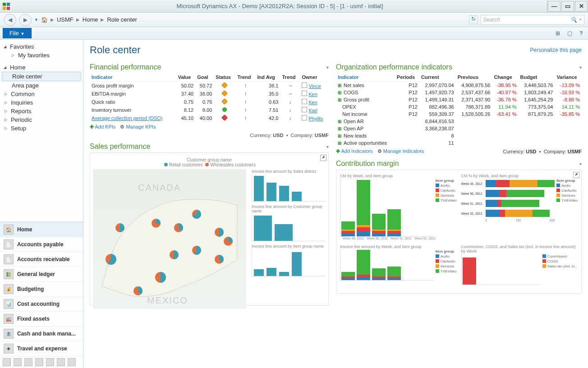  What do you see at coordinates (41, 86) in the screenshot?
I see `nav-area-page: Area page` at bounding box center [41, 86].